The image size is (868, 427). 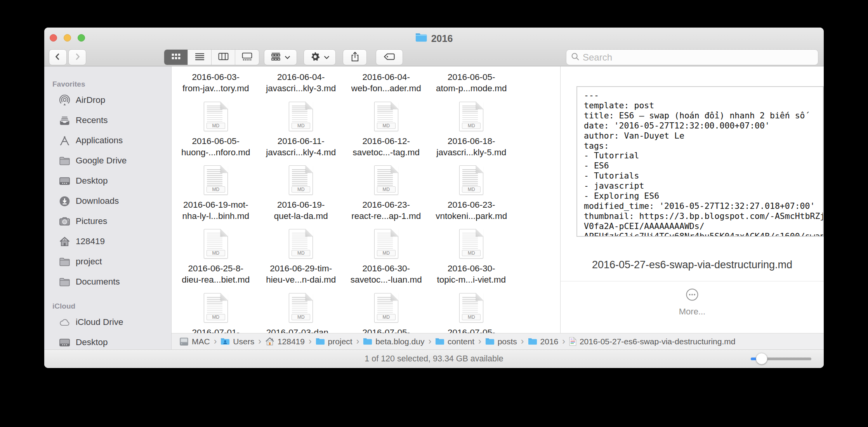 What do you see at coordinates (68, 38) in the screenshot?
I see `minimize-button` at bounding box center [68, 38].